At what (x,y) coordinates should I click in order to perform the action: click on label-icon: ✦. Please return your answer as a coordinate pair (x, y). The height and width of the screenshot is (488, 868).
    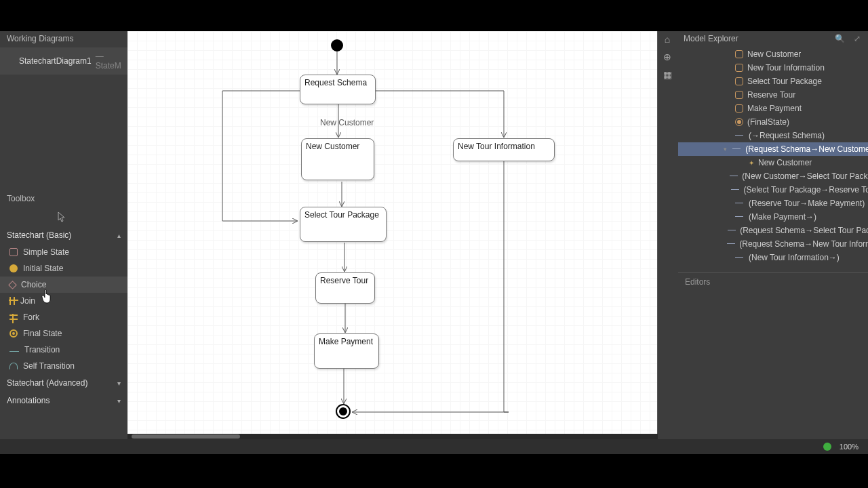
    Looking at the image, I should click on (751, 163).